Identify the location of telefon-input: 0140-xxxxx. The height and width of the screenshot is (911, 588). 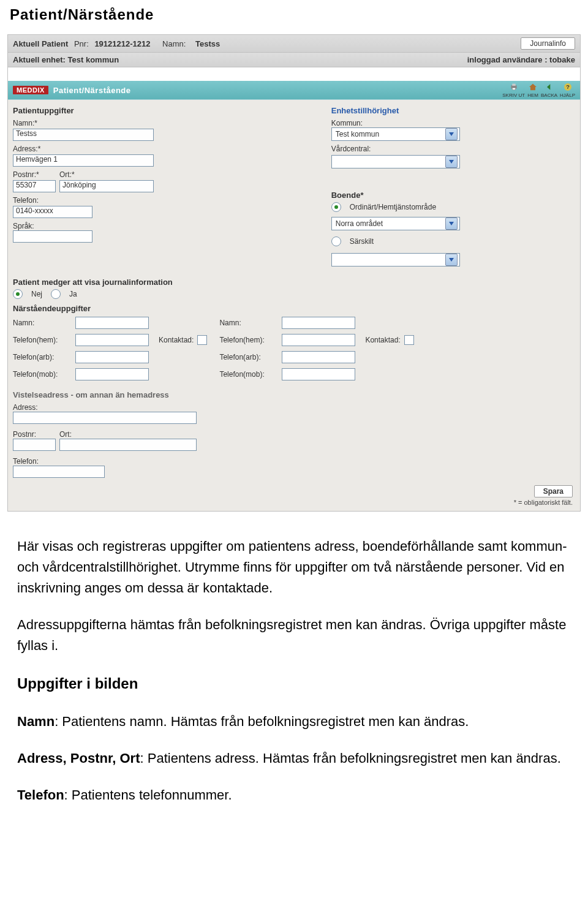
(53, 212).